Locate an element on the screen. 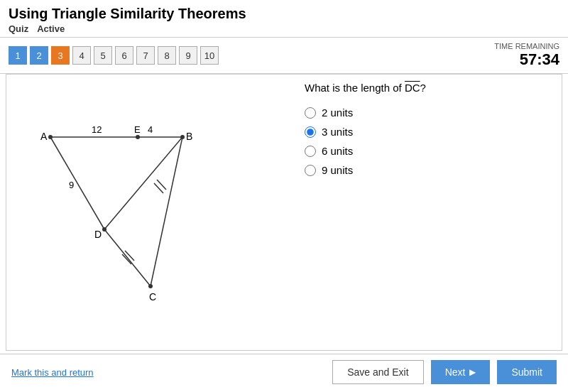  header: Using Triangle Similarity Theorems Quiz … is located at coordinates (284, 18).